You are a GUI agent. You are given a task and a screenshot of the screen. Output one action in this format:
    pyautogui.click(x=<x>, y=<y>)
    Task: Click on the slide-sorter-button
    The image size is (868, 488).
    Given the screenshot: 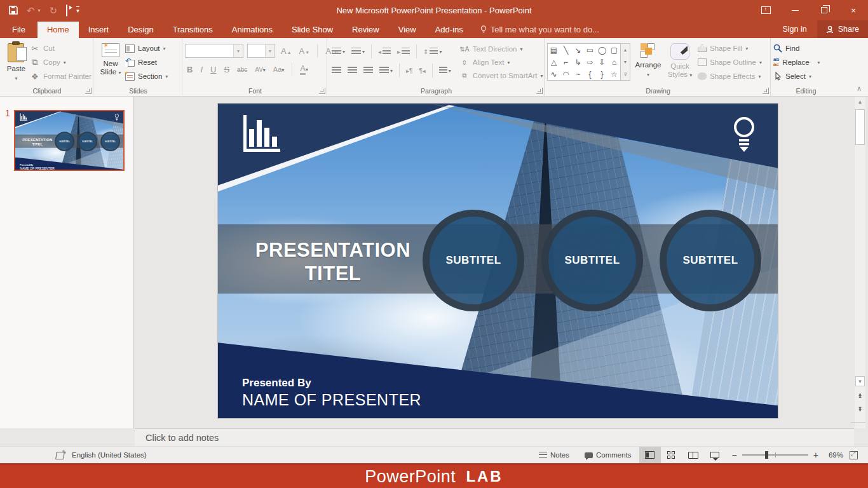 What is the action you would take?
    pyautogui.click(x=672, y=455)
    